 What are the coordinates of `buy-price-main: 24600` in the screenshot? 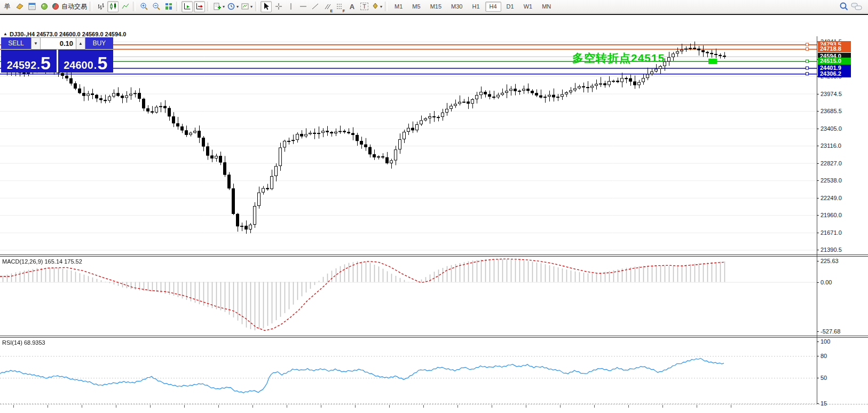 It's located at (78, 65).